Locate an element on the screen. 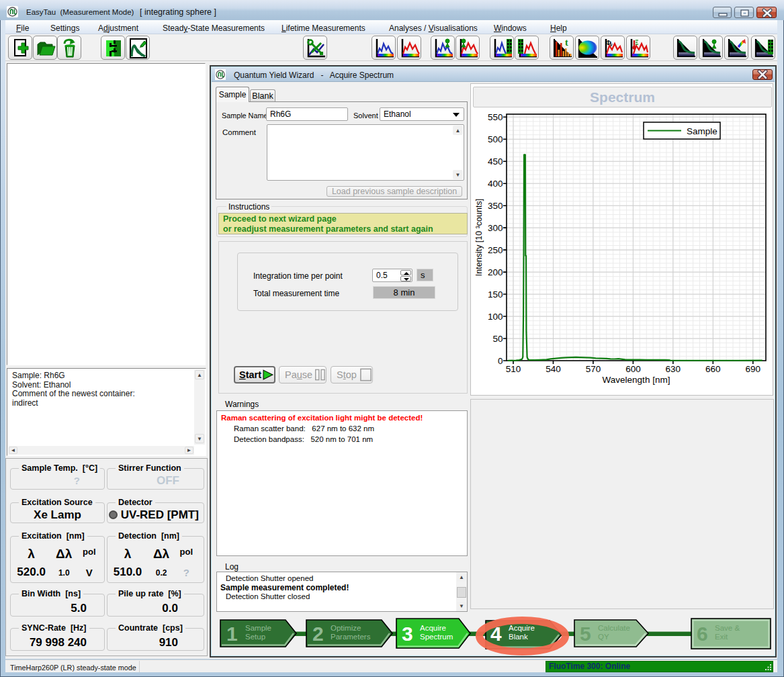 This screenshot has height=677, width=784. svg-text: 150 is located at coordinates (496, 294).